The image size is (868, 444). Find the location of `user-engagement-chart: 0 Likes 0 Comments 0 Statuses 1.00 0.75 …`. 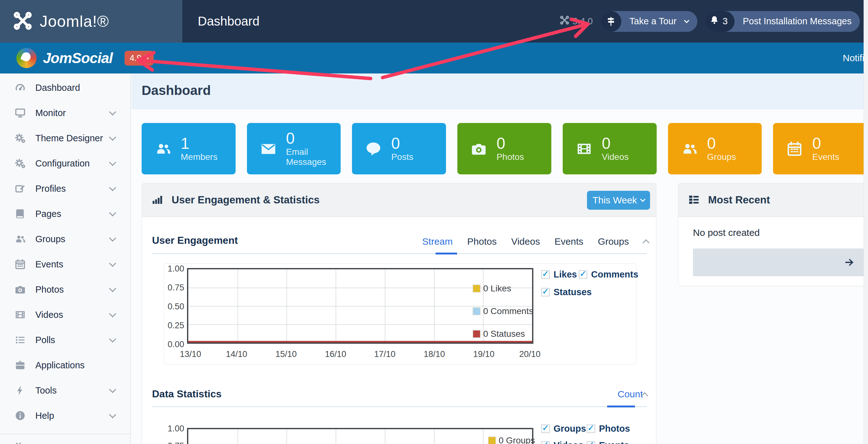

user-engagement-chart: 0 Likes 0 Comments 0 Statuses 1.00 0.75 … is located at coordinates (400, 314).